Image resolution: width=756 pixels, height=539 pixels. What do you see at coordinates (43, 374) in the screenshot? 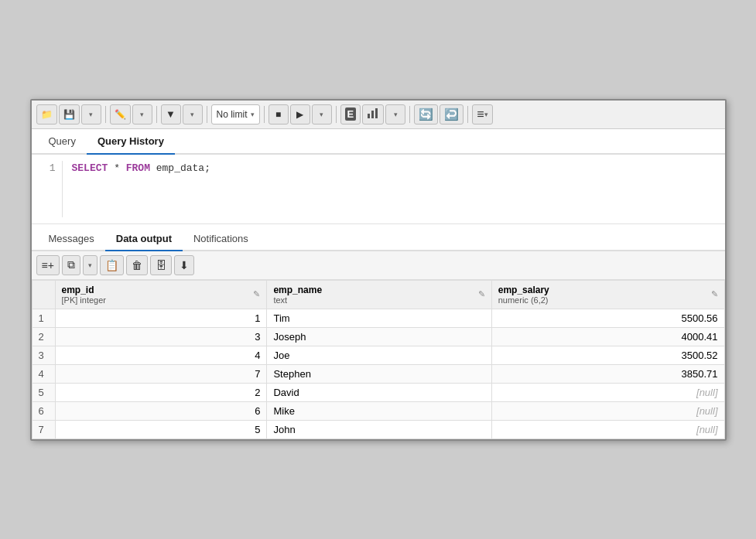
I see `cell-row-num: 4` at bounding box center [43, 374].